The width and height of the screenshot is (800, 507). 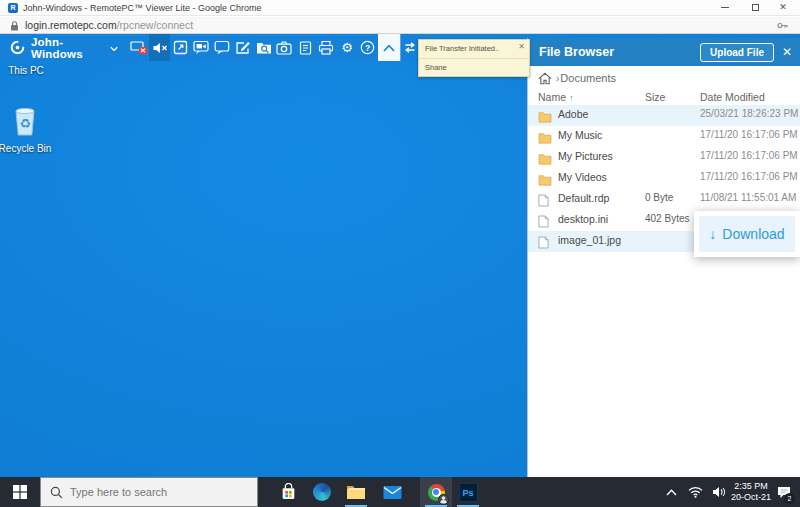 What do you see at coordinates (242, 48) in the screenshot?
I see `annotate-icon` at bounding box center [242, 48].